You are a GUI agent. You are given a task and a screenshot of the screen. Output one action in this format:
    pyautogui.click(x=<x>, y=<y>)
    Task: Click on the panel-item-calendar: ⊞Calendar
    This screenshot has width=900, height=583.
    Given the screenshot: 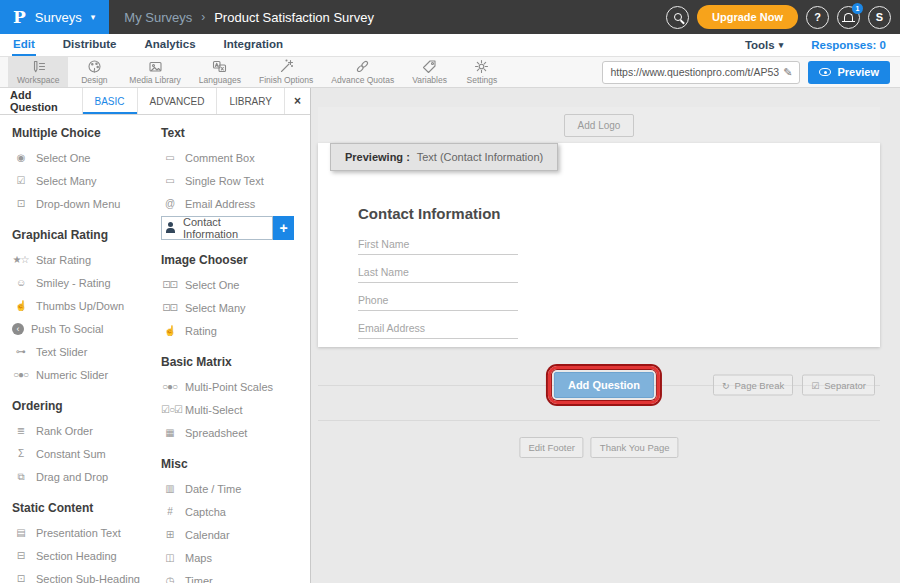 What is the action you would take?
    pyautogui.click(x=236, y=534)
    